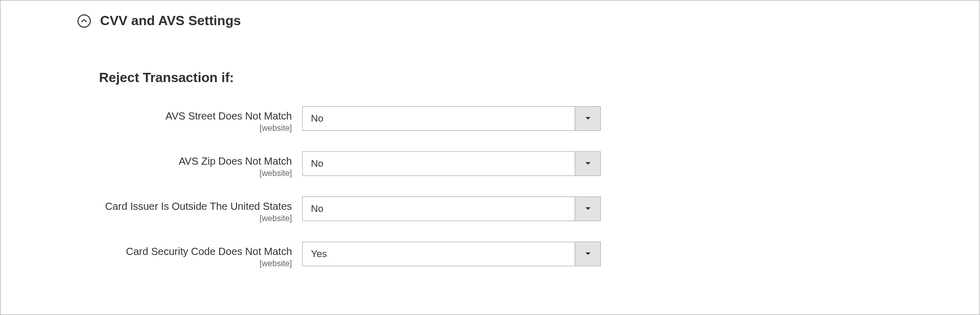 This screenshot has width=980, height=315. I want to click on select-value: Yes, so click(439, 254).